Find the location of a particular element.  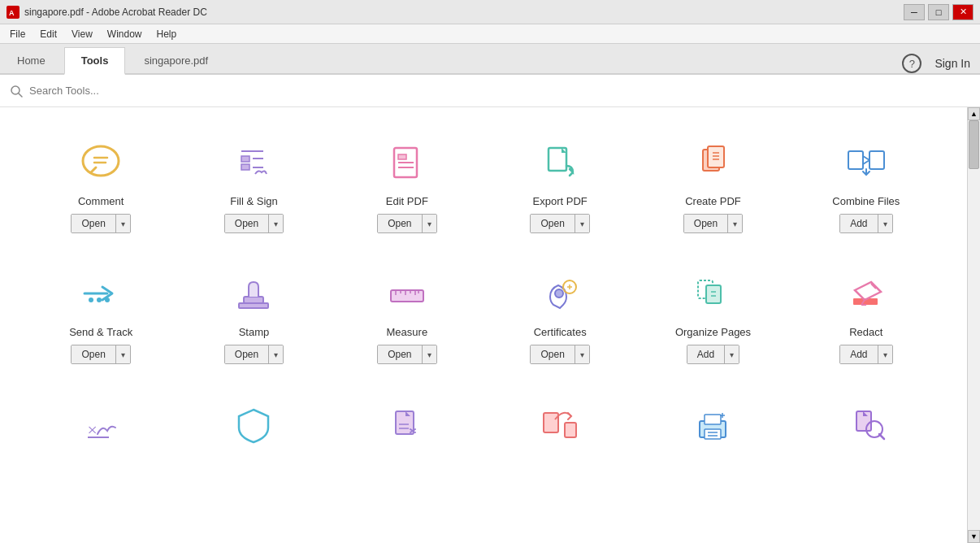

tab-tools: Tools is located at coordinates (95, 61).